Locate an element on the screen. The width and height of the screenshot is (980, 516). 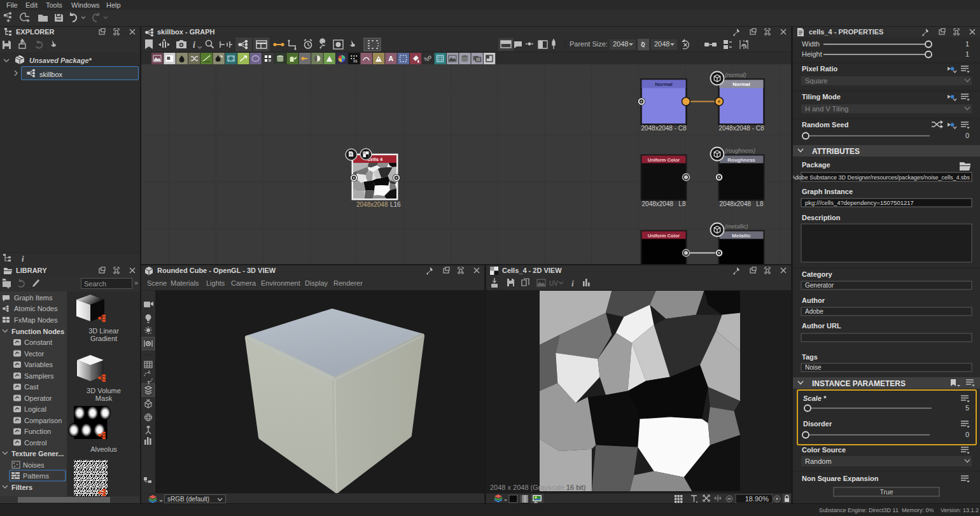
svg-text: 18.90% is located at coordinates (757, 499).